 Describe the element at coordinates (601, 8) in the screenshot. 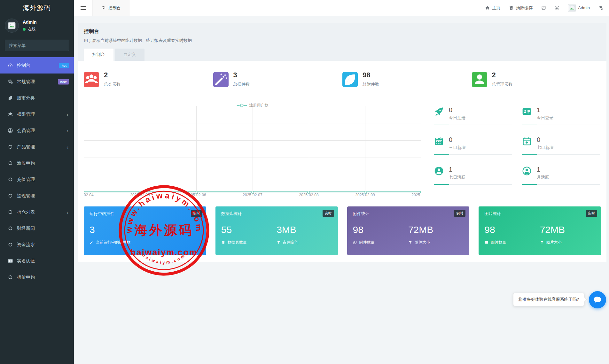

I see `settings-button` at that location.